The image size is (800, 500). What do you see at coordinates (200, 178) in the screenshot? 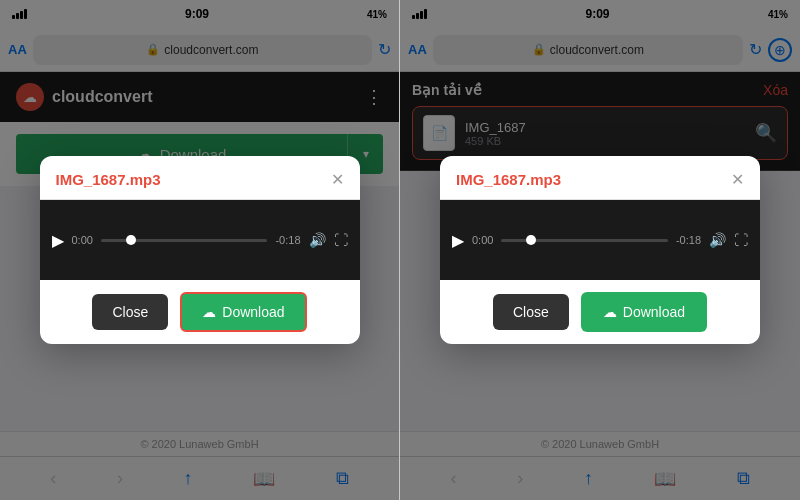
I see `left-modal-header: IMG_1687.mp3 ✕` at bounding box center [200, 178].